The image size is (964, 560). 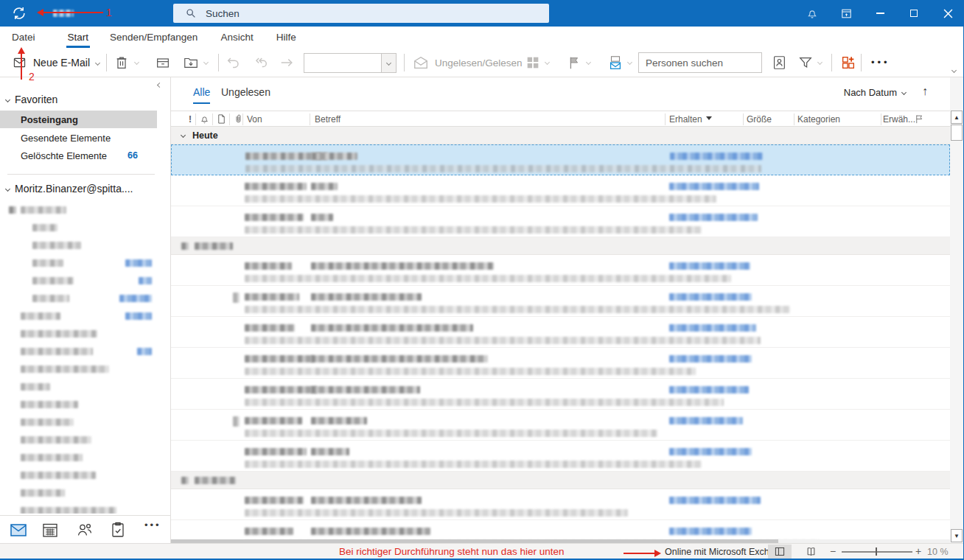 What do you see at coordinates (18, 530) in the screenshot?
I see `mail-nav-icon` at bounding box center [18, 530].